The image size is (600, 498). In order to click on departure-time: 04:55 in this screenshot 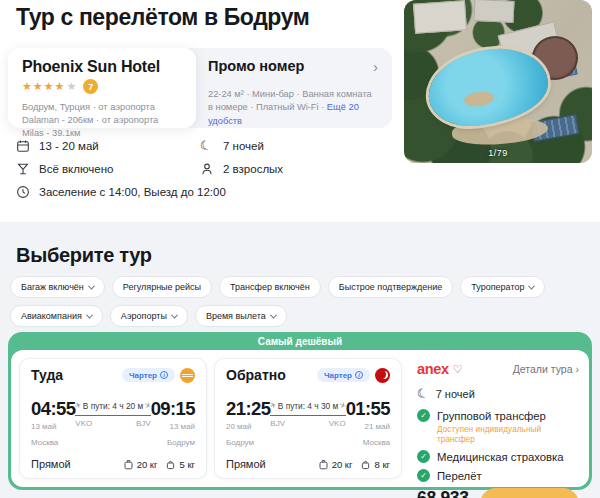, I will do `click(53, 410)`.